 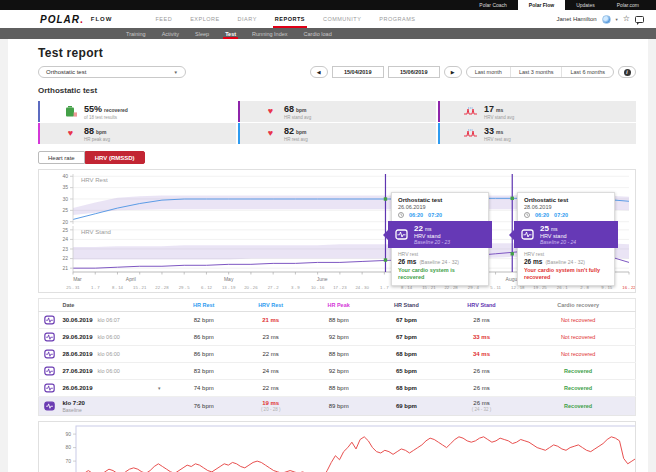 I want to click on column-header-hrv-stand: HRV Stand, so click(x=482, y=306).